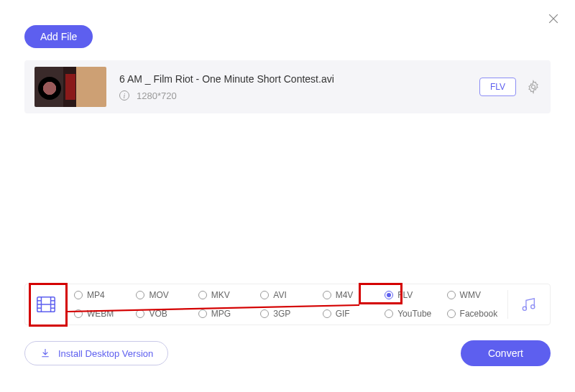 The image size is (575, 392). What do you see at coordinates (221, 295) in the screenshot?
I see `format-option-label: MKV` at bounding box center [221, 295].